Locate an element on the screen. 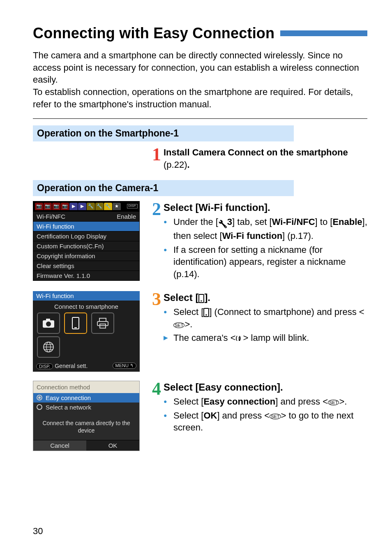 This screenshot has height=553, width=392. disp-tag: DISP. is located at coordinates (132, 206).